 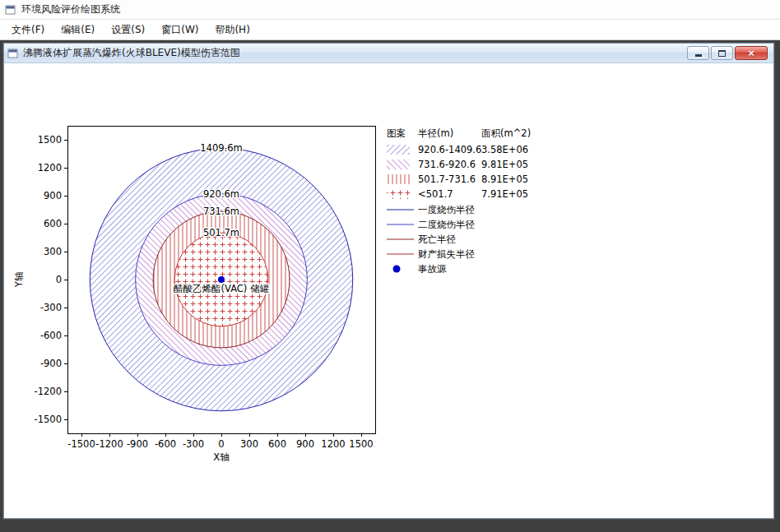 I want to click on ring-radius-label: 920.6m, so click(x=221, y=194).